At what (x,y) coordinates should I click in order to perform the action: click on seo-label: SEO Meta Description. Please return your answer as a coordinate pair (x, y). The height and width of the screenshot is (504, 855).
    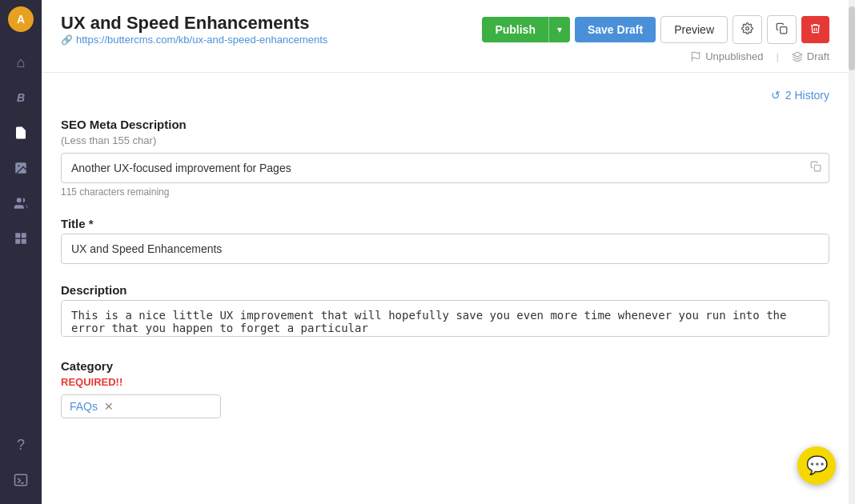
    Looking at the image, I should click on (445, 125).